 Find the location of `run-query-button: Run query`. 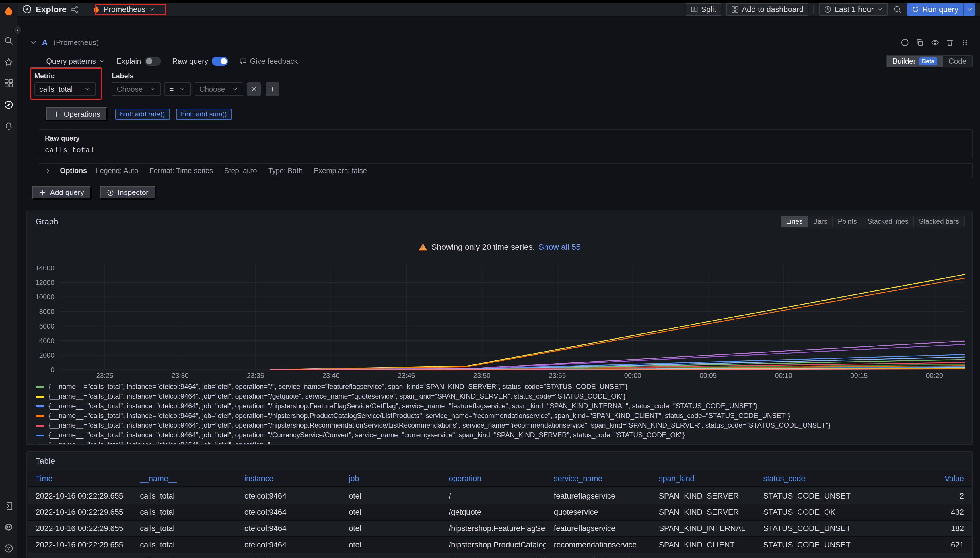

run-query-button: Run query is located at coordinates (941, 9).